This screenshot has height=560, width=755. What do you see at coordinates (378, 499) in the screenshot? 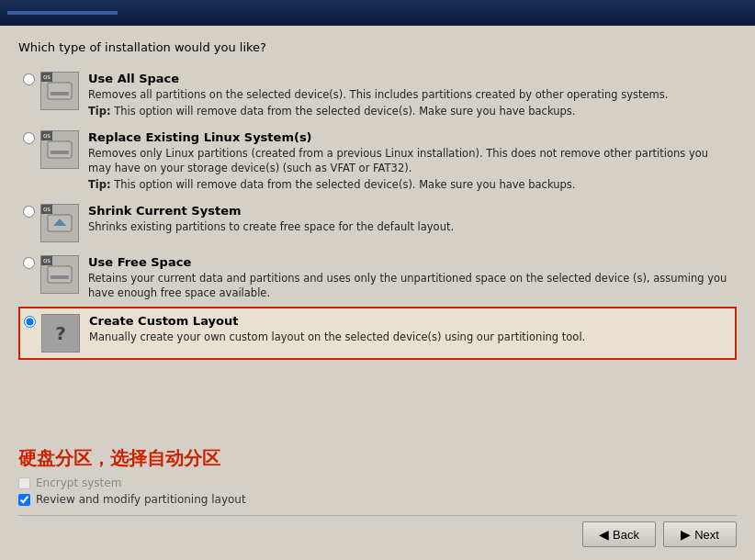
I see `review-checkbox-row: Review and modify partitioning layout` at bounding box center [378, 499].